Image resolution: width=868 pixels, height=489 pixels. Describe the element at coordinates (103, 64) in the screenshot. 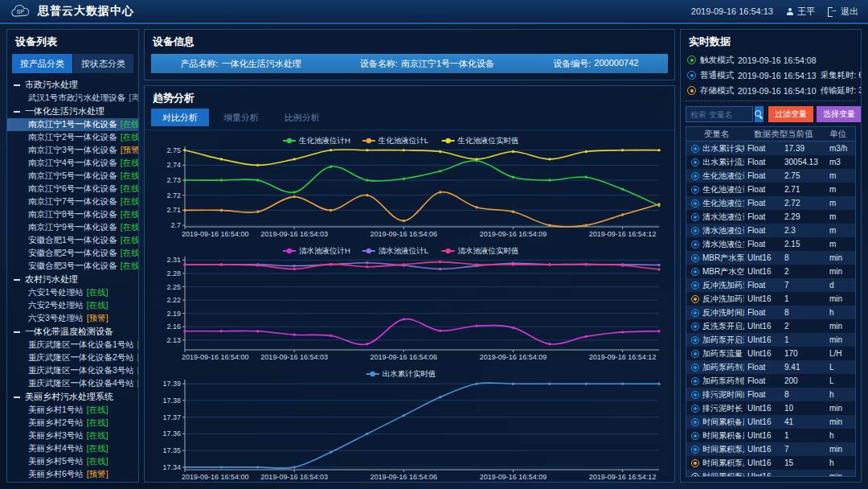

I see `sidebar-tab: 按状态分类` at that location.